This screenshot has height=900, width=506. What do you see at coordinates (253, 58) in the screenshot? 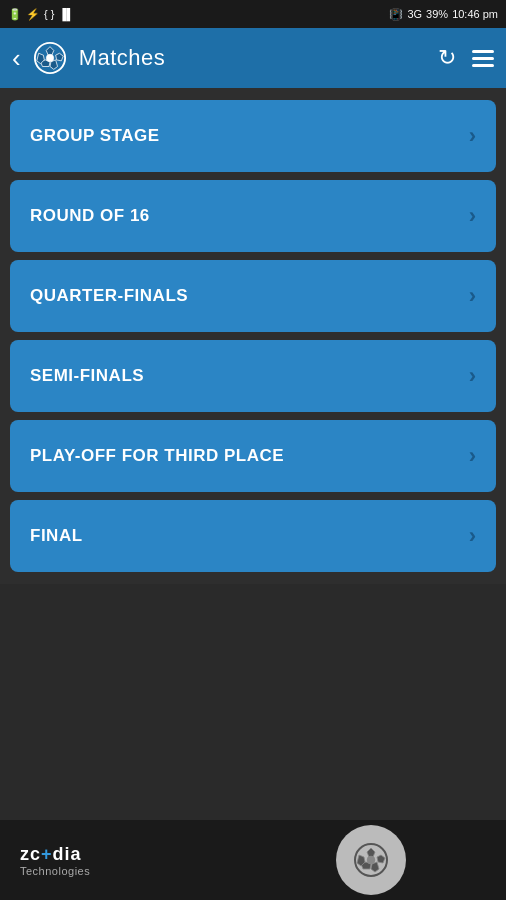
I see `toolbar: ‹ Matches ↻` at bounding box center [253, 58].